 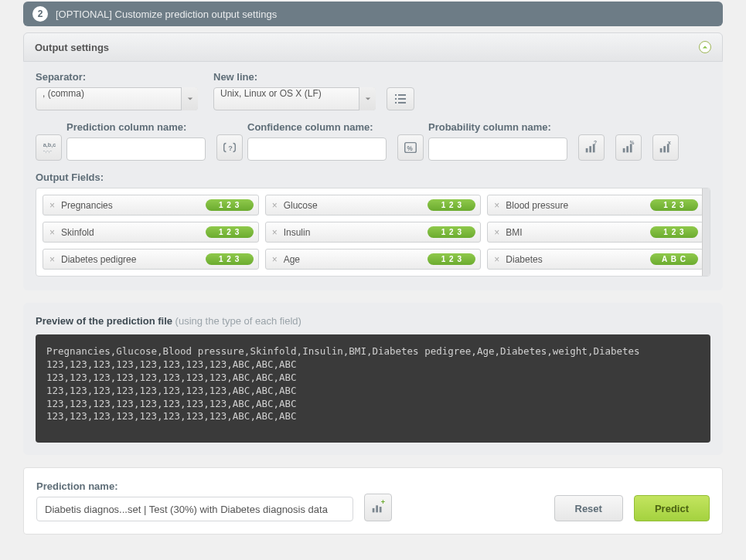 What do you see at coordinates (595, 205) in the screenshot?
I see `field-chip: ×Blood pressure1 2 3` at bounding box center [595, 205].